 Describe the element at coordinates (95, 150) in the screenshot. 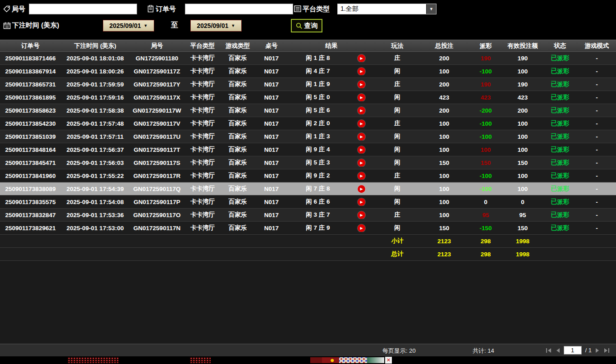

I see `cell-bet-time: 2025-09-01 17:56:37` at that location.